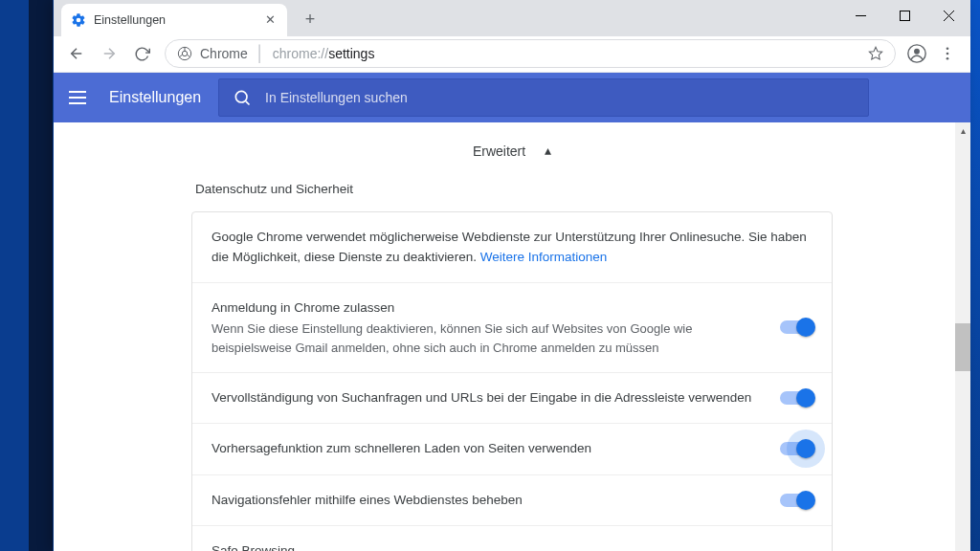 The width and height of the screenshot is (980, 551). I want to click on chrome-icon, so click(185, 54).